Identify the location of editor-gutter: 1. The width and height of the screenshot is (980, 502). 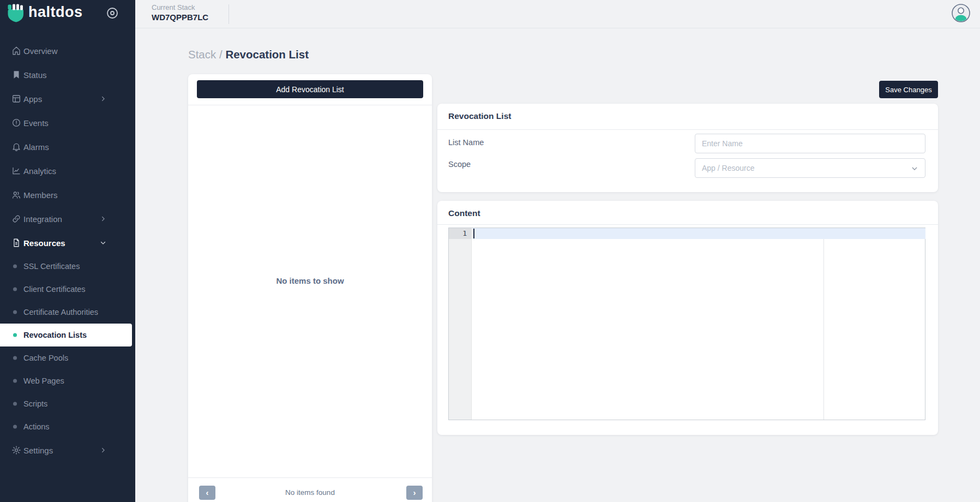
(460, 324).